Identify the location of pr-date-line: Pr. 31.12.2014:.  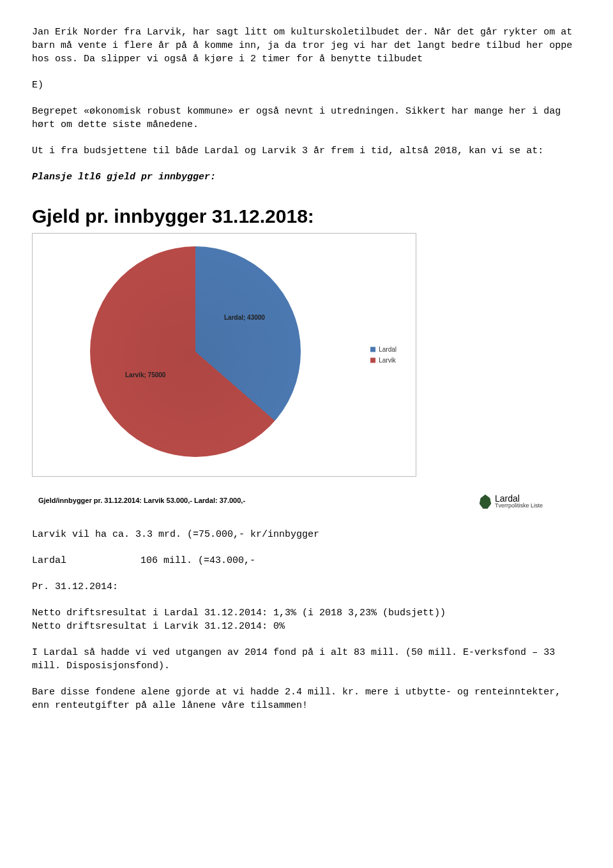
(306, 587).